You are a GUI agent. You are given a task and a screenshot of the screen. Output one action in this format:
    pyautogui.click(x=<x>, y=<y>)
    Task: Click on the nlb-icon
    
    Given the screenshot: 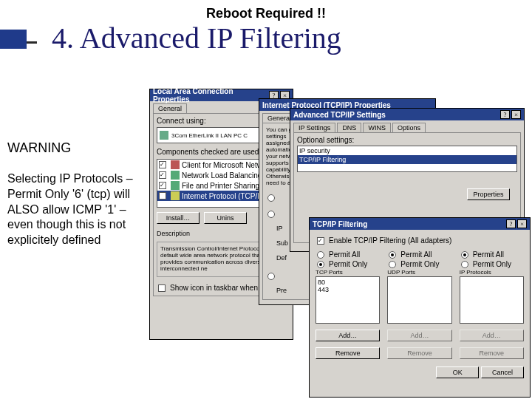 What is the action you would take?
    pyautogui.click(x=175, y=175)
    